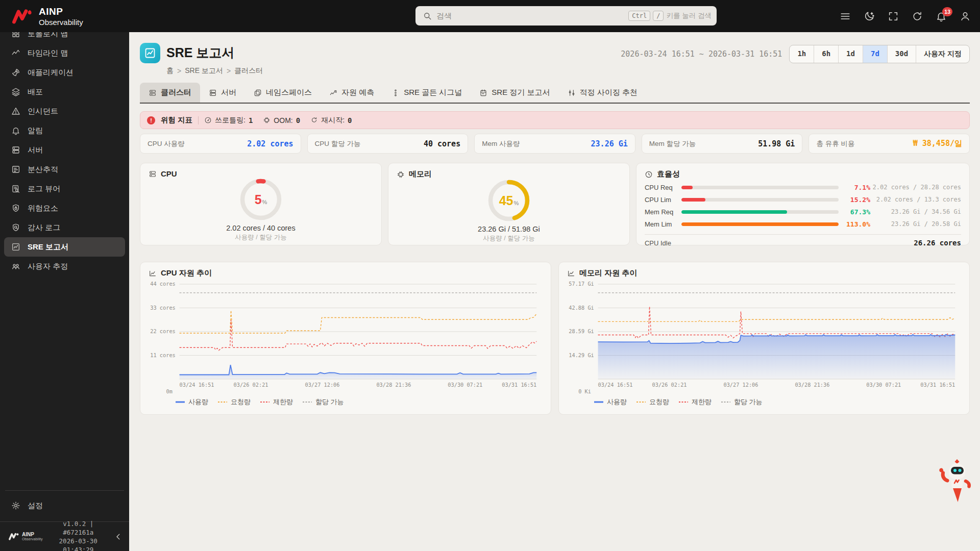 Image resolution: width=980 pixels, height=551 pixels. Describe the element at coordinates (16, 92) in the screenshot. I see `layers-icon` at that location.